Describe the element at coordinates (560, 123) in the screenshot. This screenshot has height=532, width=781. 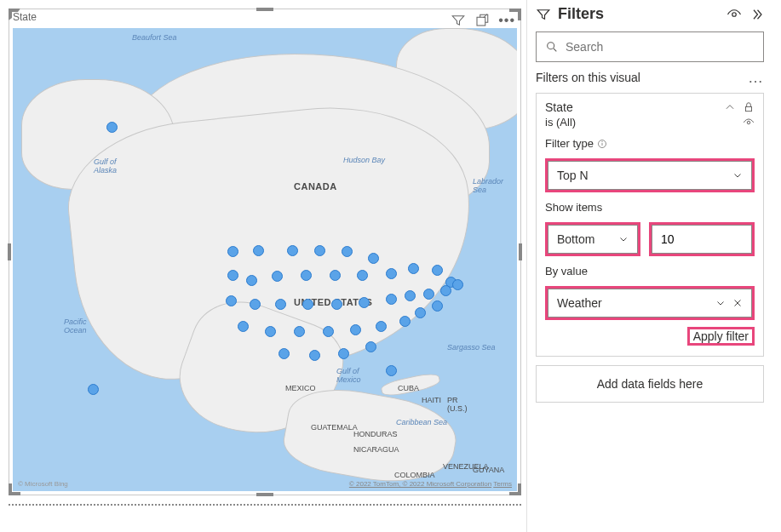
I see `filter-summary: is (All)` at that location.